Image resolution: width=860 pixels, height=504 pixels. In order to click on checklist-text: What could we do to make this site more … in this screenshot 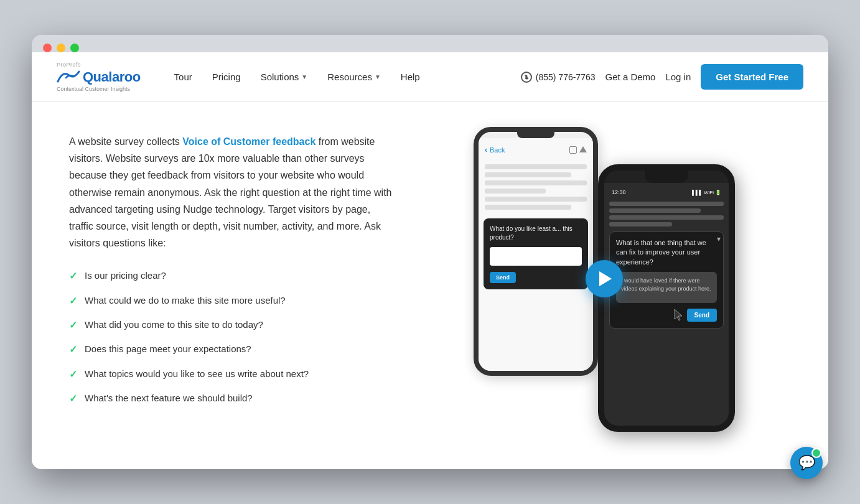, I will do `click(185, 300)`.